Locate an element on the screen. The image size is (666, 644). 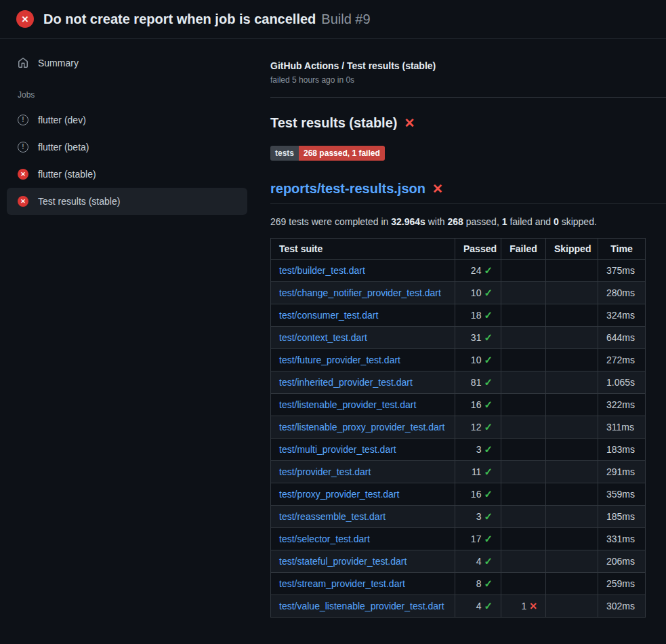
test-suite-link: test/provider_test.dart is located at coordinates (325, 472).